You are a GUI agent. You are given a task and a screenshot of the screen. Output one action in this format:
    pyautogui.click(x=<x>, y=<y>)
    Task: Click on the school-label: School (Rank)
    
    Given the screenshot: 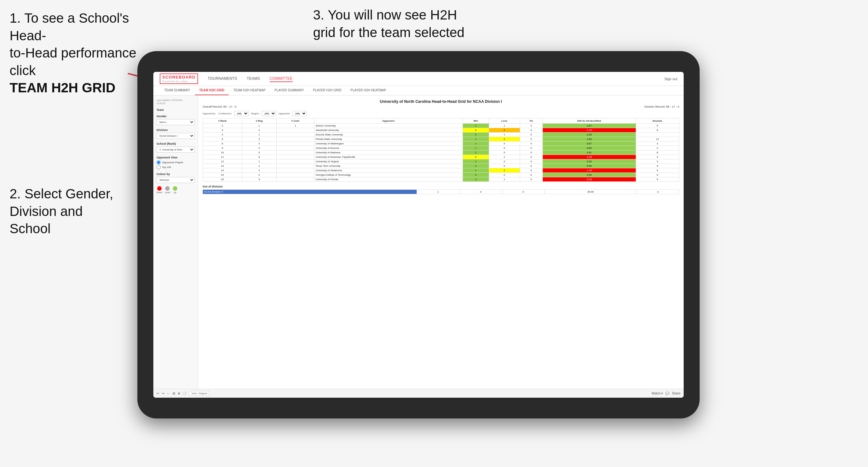 What is the action you would take?
    pyautogui.click(x=176, y=144)
    